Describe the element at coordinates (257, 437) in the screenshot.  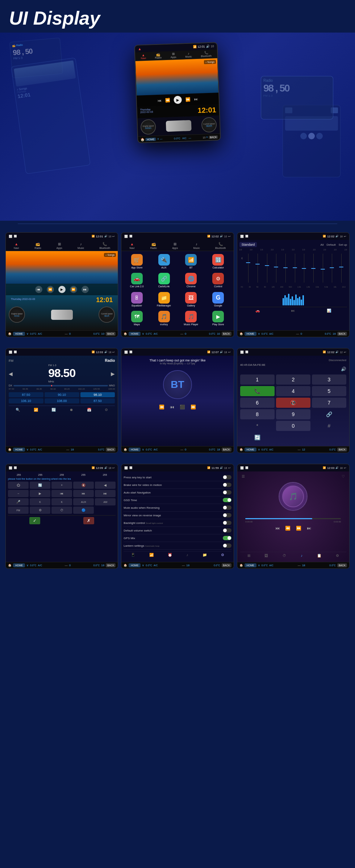
I see `refresh-btn: 🔄` at that location.